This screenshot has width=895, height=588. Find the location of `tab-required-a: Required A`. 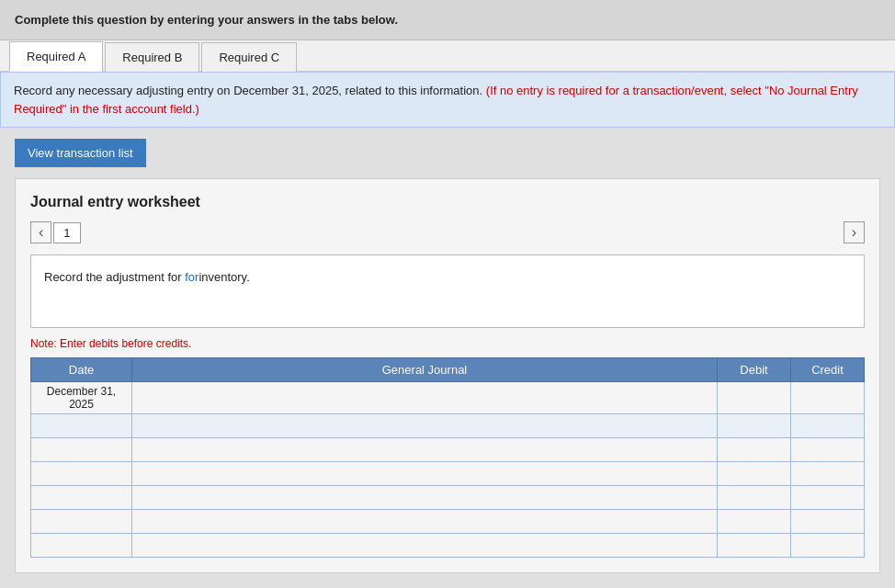

tab-required-a: Required A is located at coordinates (56, 57).